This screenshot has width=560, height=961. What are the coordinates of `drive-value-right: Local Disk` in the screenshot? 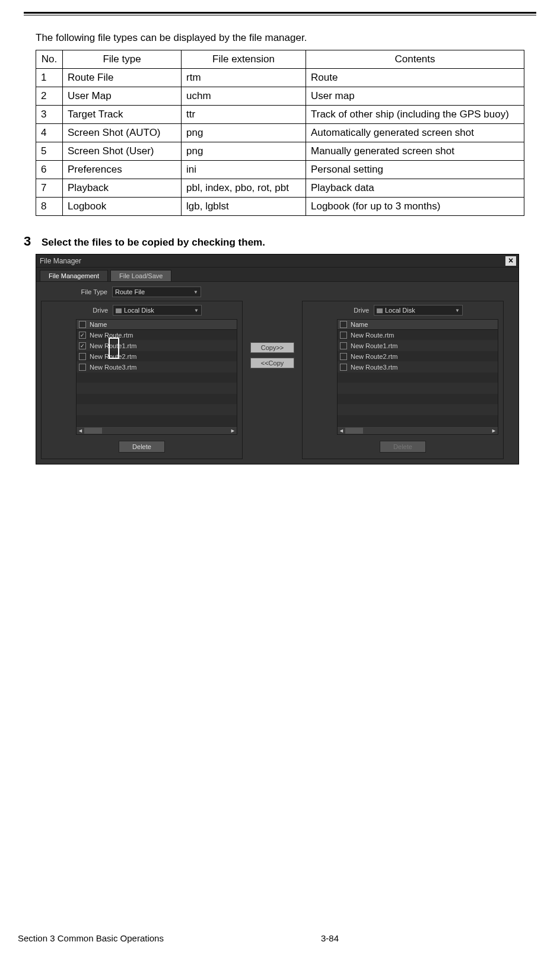 It's located at (396, 310).